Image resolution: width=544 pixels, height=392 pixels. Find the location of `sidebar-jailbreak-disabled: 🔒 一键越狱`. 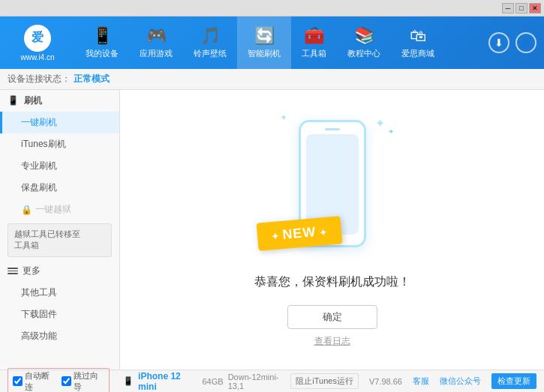

sidebar-jailbreak-disabled: 🔒 一键越狱 is located at coordinates (60, 210).